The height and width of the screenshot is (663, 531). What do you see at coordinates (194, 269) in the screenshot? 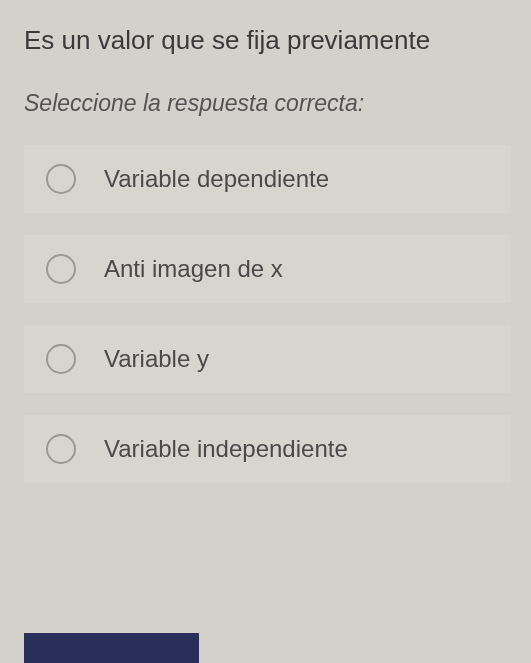
I see `option-label: Anti imagen de x` at bounding box center [194, 269].